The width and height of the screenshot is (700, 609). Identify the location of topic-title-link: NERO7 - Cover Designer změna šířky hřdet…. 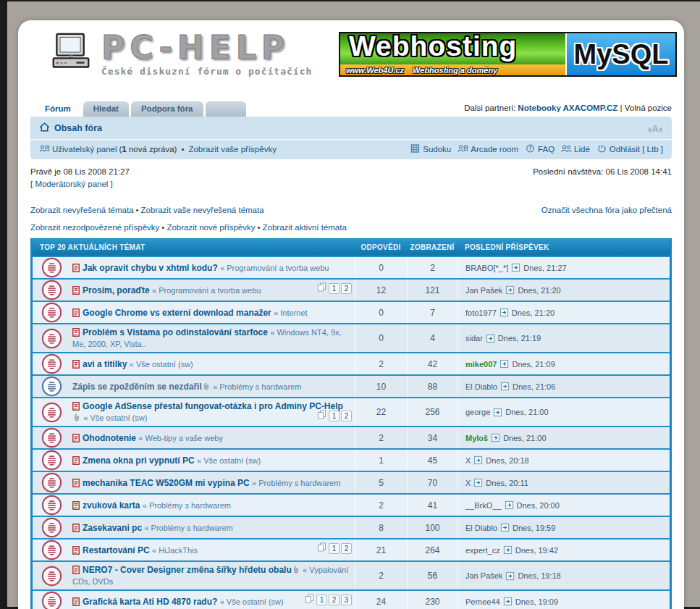
(187, 570).